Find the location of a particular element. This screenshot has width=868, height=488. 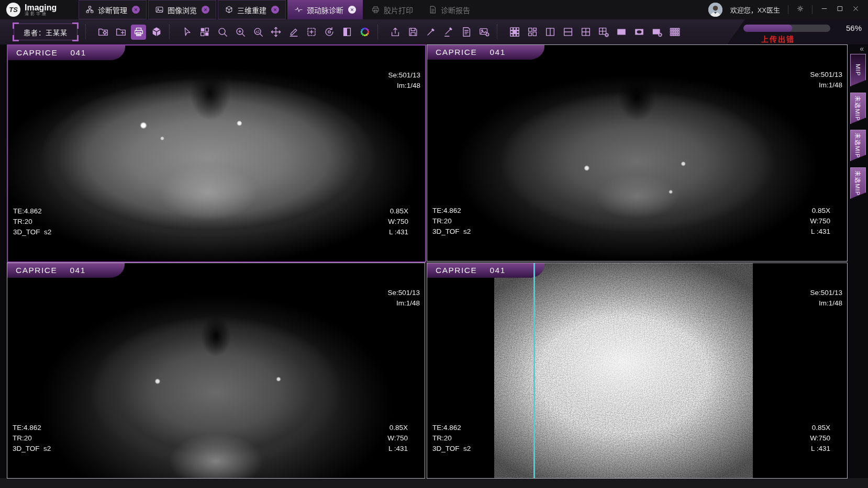

sidebar-tab-mip-active: MIP is located at coordinates (858, 70).